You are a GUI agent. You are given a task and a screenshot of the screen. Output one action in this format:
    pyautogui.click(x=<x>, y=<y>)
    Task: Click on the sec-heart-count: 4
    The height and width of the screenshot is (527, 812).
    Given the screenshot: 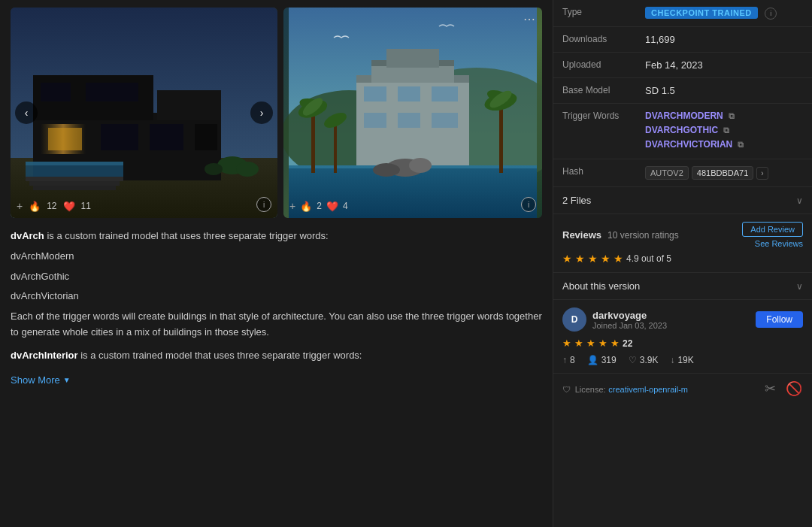 What is the action you would take?
    pyautogui.click(x=346, y=206)
    